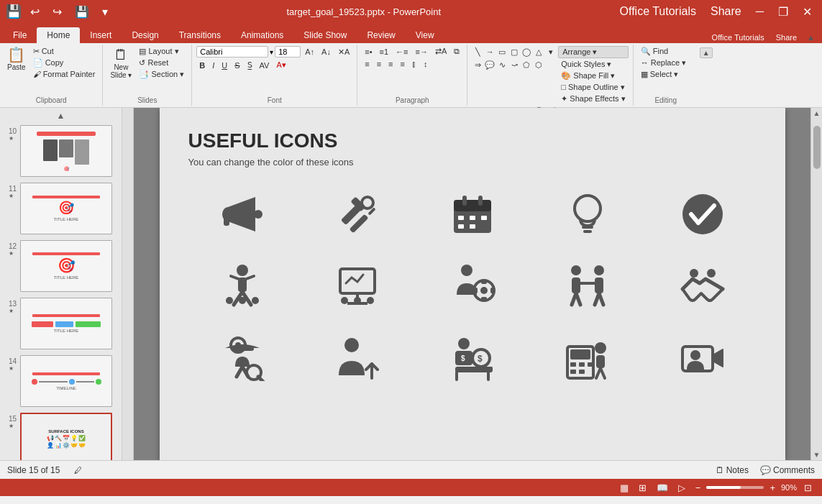 Image resolution: width=822 pixels, height=504 pixels. What do you see at coordinates (539, 65) in the screenshot?
I see `shape-hexagon: ⬡` at bounding box center [539, 65].